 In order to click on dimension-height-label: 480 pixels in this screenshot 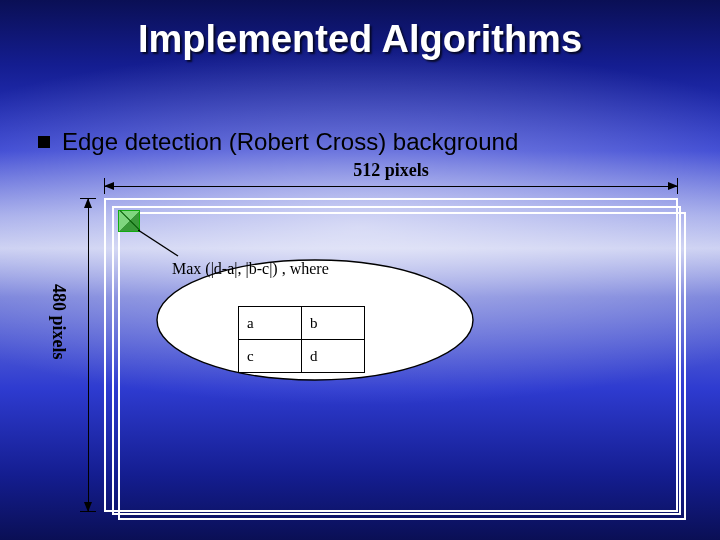, I will do `click(58, 322)`.